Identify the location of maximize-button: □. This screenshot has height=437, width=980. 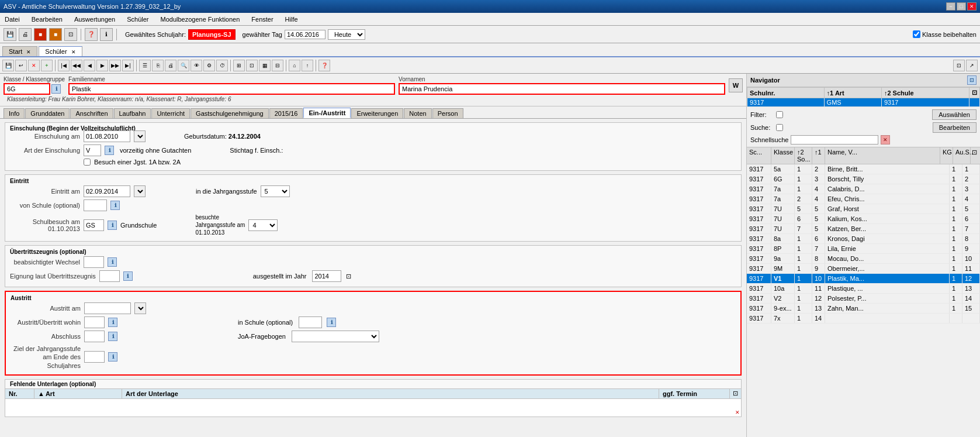
(961, 6).